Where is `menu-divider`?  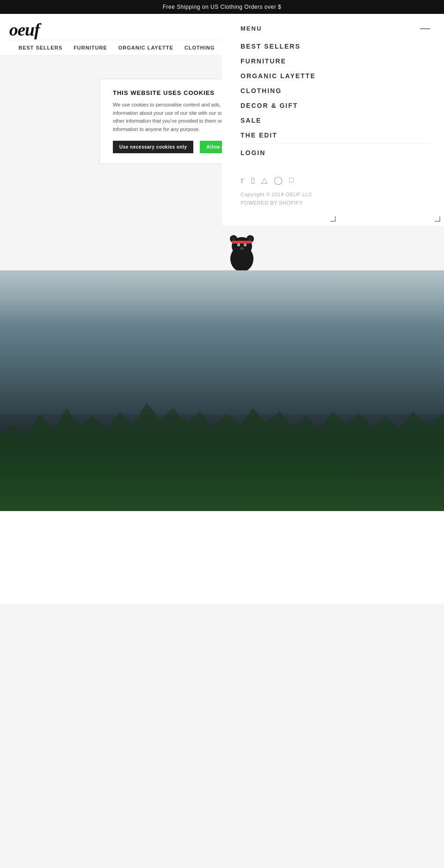
menu-divider is located at coordinates (335, 144).